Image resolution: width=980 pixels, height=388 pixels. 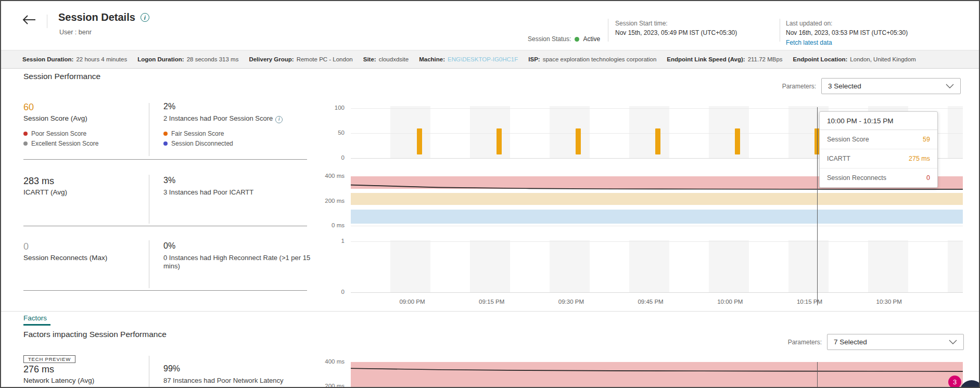 What do you see at coordinates (39, 181) in the screenshot?
I see `icartt-value: 283 ms` at bounding box center [39, 181].